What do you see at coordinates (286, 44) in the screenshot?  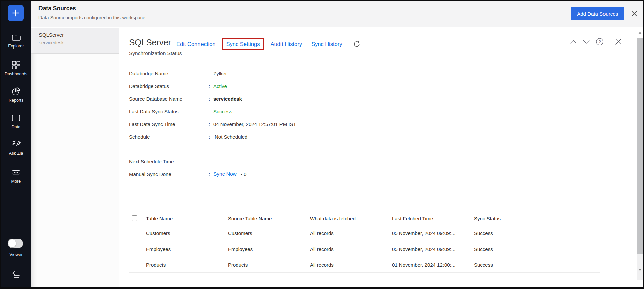 I see `audit-history-link: Audit History` at bounding box center [286, 44].